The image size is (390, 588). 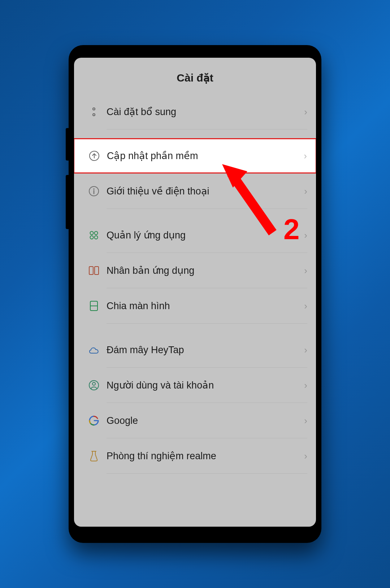 What do you see at coordinates (205, 235) in the screenshot?
I see `settings-item-label: Quản lý ứng dụng` at bounding box center [205, 235].